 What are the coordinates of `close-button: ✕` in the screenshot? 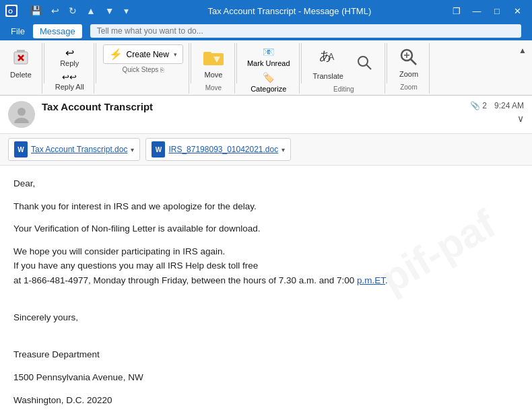 It's located at (517, 11).